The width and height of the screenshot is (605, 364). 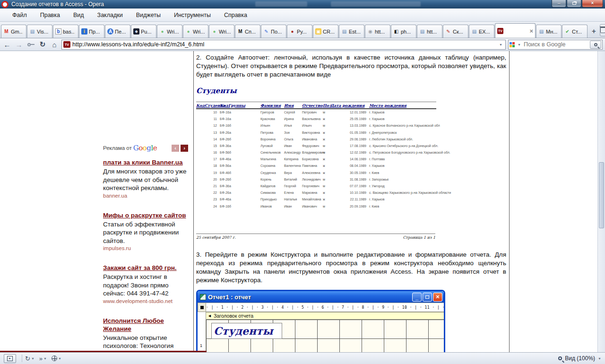 I want to click on designer-close-button: ×, so click(x=438, y=297).